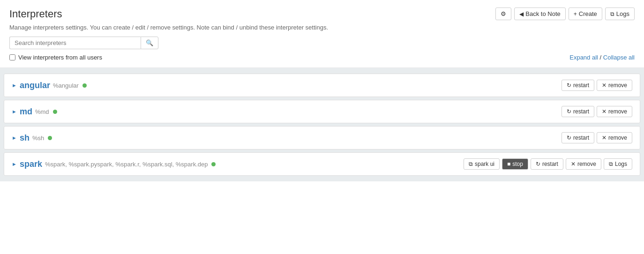 The height and width of the screenshot is (254, 644). What do you see at coordinates (150, 43) in the screenshot?
I see `search-icon: 🔍` at bounding box center [150, 43].